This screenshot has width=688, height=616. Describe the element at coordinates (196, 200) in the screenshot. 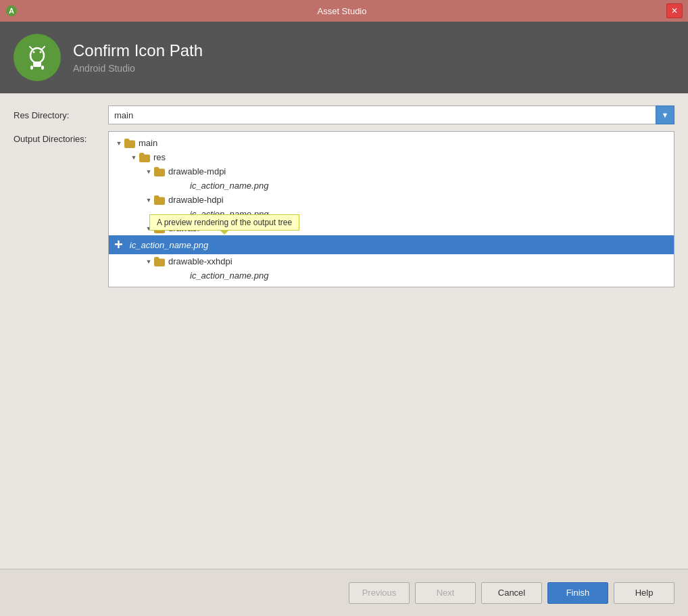

I see `node-label-hdpi: drawable-hdpi` at that location.